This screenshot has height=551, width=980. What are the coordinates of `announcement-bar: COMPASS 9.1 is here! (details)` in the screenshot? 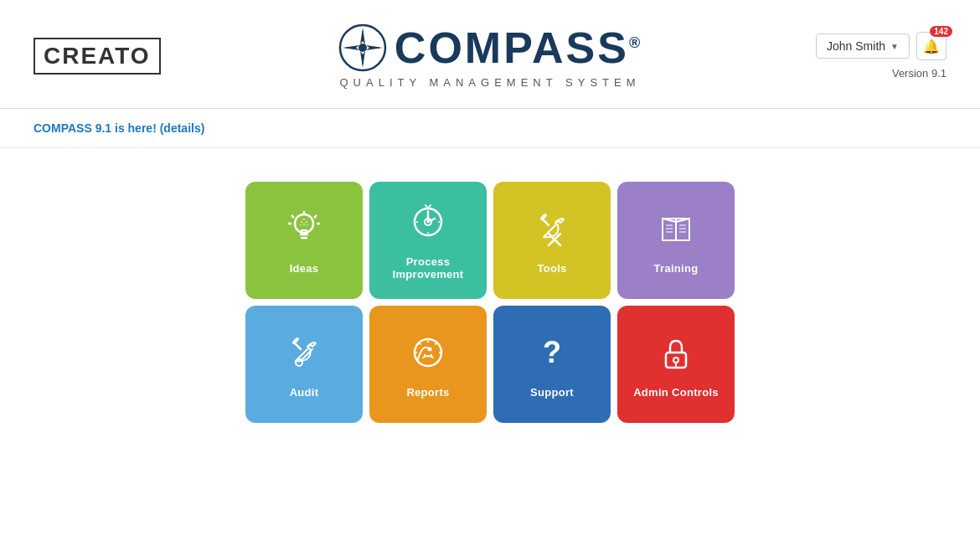 It's located at (490, 129).